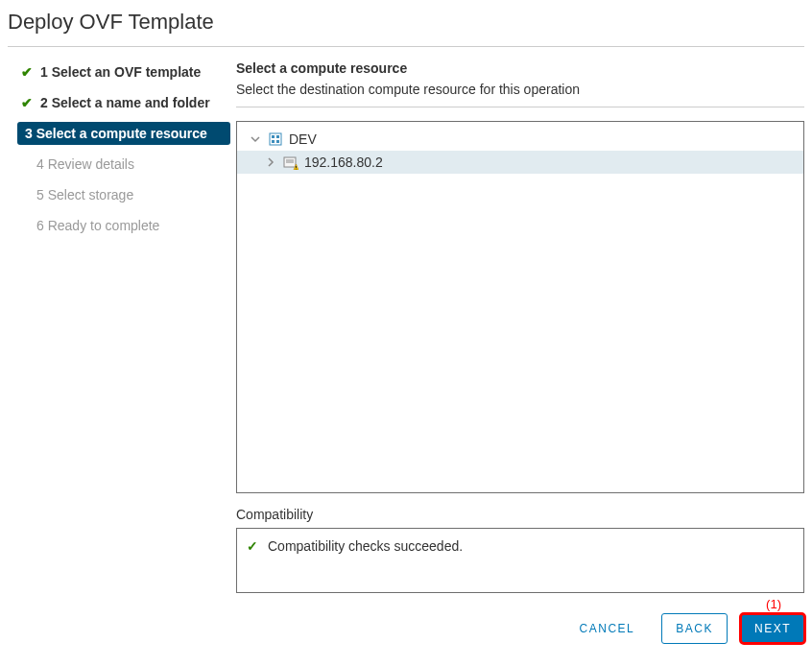 Image resolution: width=812 pixels, height=666 pixels. I want to click on back-button: BACK, so click(695, 629).